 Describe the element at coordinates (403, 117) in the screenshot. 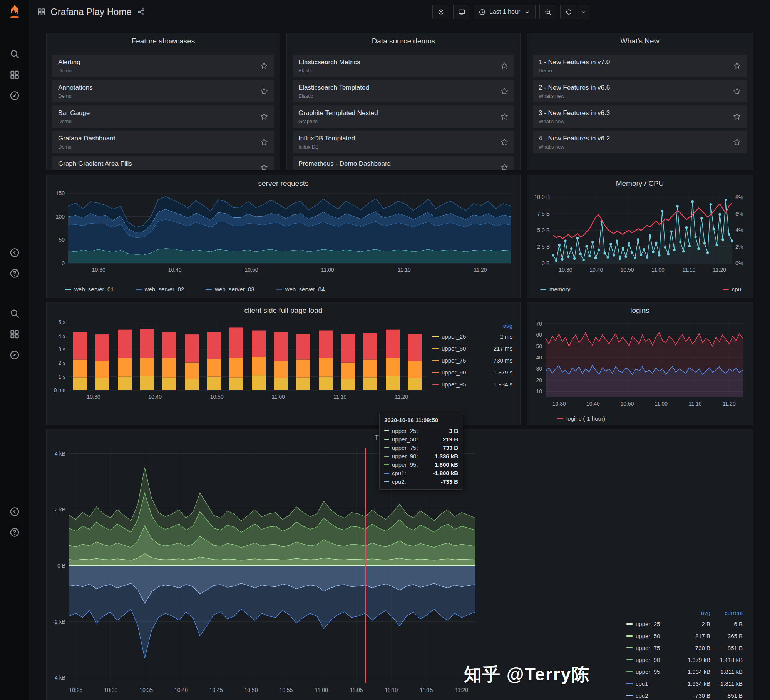

I see `list-item: Graphite Templated NestedGraphite` at that location.